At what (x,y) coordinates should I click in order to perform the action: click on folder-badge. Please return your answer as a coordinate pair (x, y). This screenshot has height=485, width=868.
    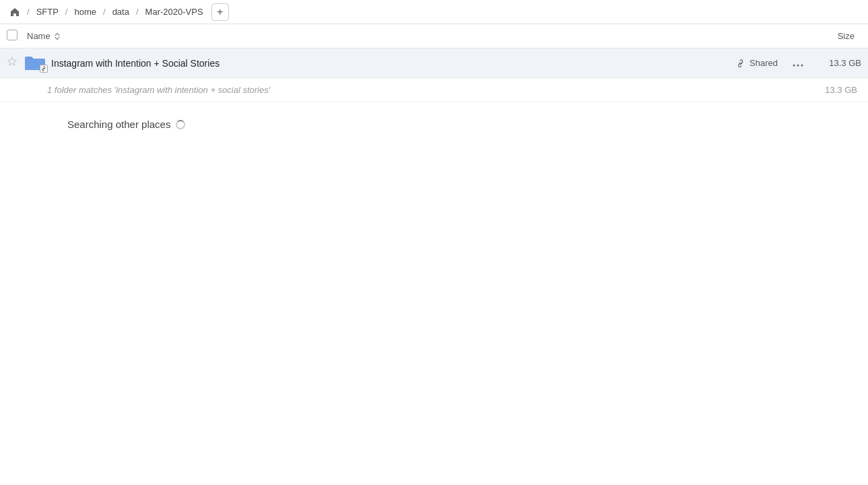
    Looking at the image, I should click on (44, 69).